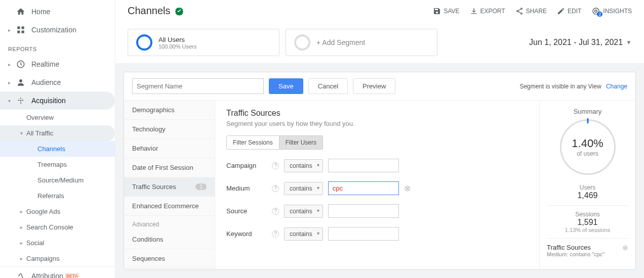 The height and width of the screenshot is (278, 644). What do you see at coordinates (328, 86) in the screenshot?
I see `cancel-button: Cancel` at bounding box center [328, 86].